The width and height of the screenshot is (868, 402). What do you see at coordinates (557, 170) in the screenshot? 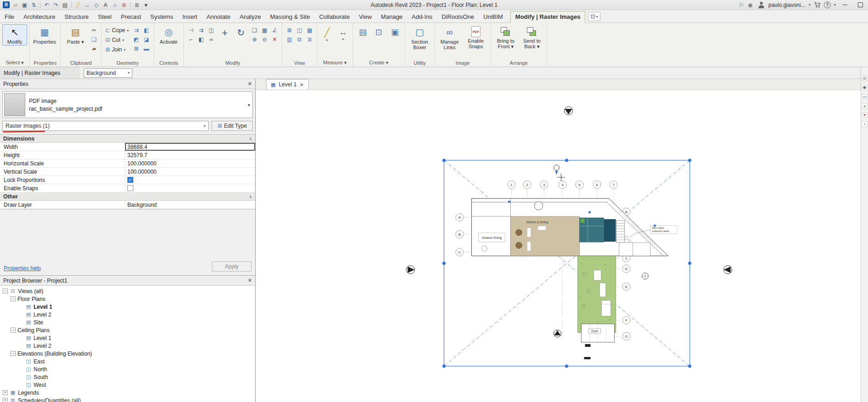
I see `rotate-control` at bounding box center [557, 170].